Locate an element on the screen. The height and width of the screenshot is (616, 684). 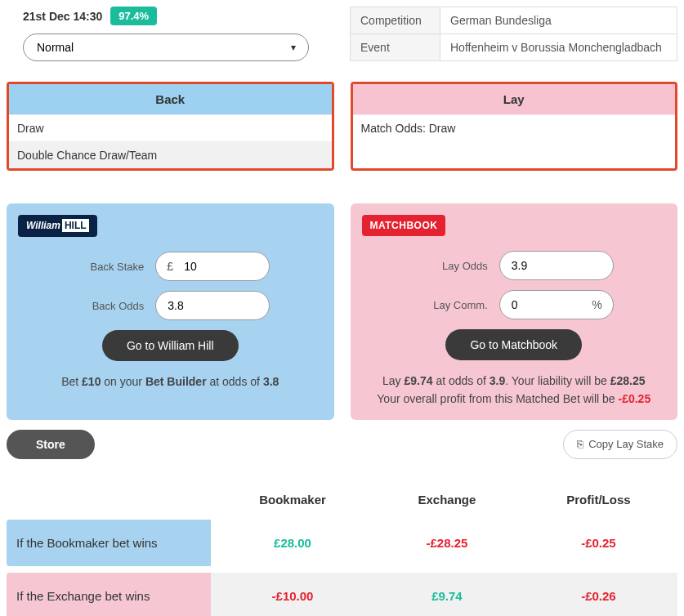
cell-value: -£0.26 is located at coordinates (598, 595).